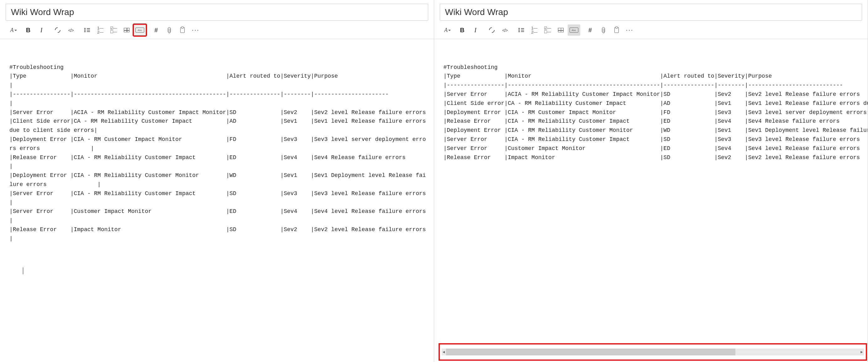  Describe the element at coordinates (653, 112) in the screenshot. I see `editor-text: #Troubleshooting |Type |Monitor |Alert r…` at that location.